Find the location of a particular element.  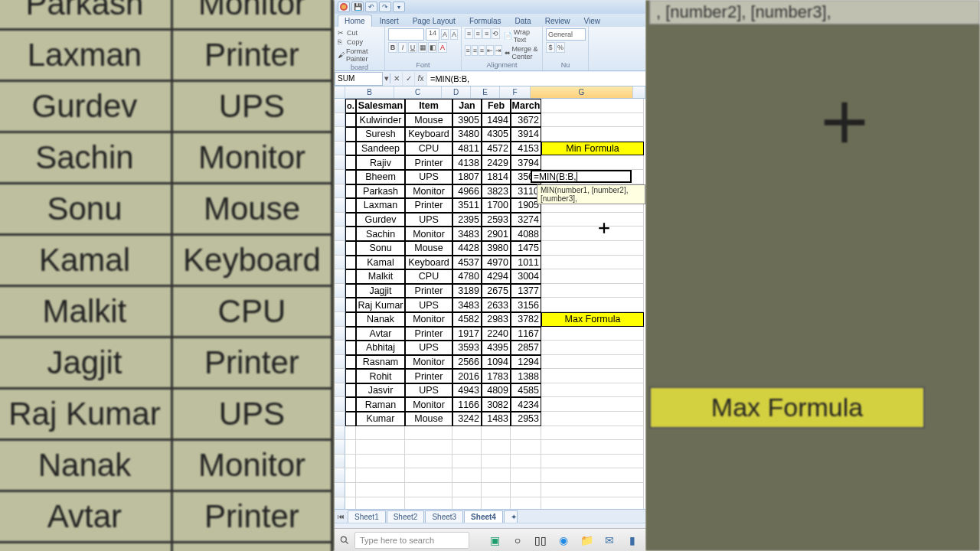

cortana-icon: ○ is located at coordinates (518, 540).